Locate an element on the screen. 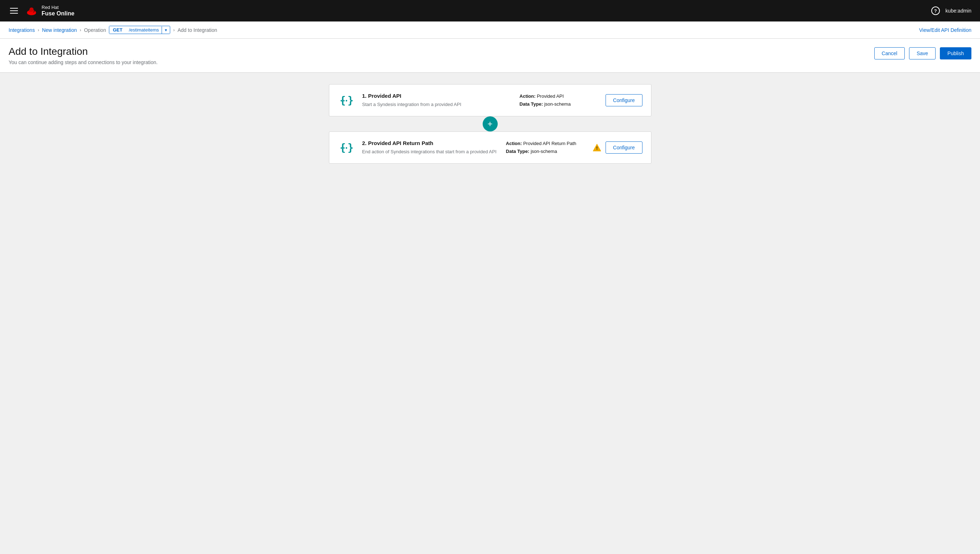 This screenshot has width=980, height=554. step-2-configure-button: Configure is located at coordinates (624, 148).